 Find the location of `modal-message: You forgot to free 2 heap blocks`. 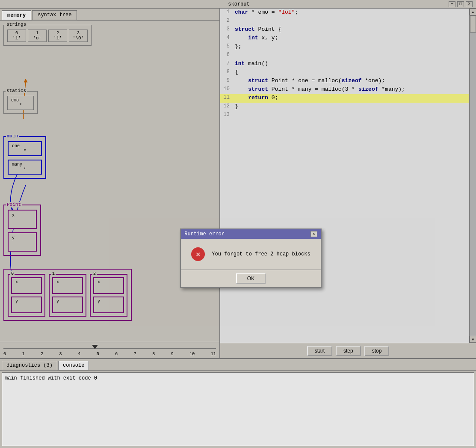

modal-message: You forgot to free 2 heap blocks is located at coordinates (261, 254).